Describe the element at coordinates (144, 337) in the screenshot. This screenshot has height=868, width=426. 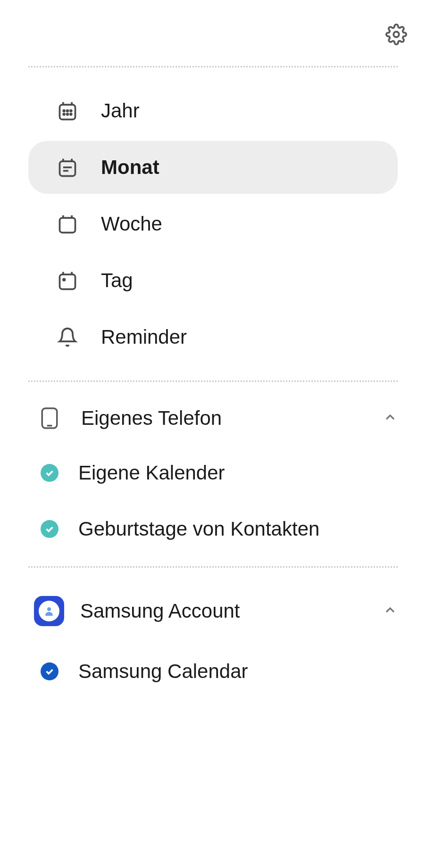
I see `view-label: Reminder` at that location.